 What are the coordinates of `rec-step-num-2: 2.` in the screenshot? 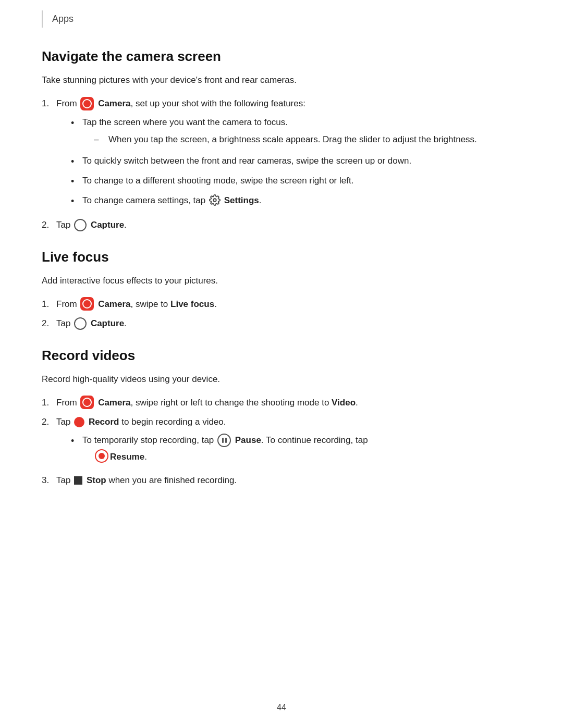 It's located at (49, 422).